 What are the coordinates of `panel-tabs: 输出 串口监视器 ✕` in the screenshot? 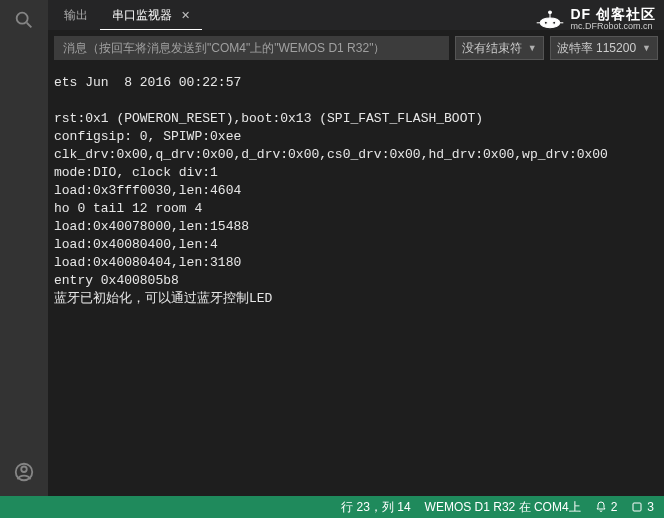 It's located at (356, 15).